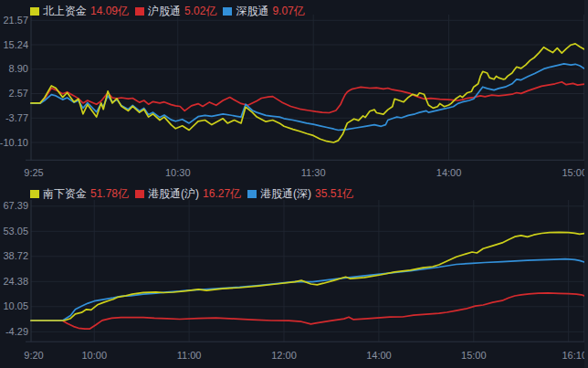 Image resolution: width=588 pixels, height=368 pixels. Describe the element at coordinates (65, 194) in the screenshot. I see `legend-label: 南下资金` at that location.